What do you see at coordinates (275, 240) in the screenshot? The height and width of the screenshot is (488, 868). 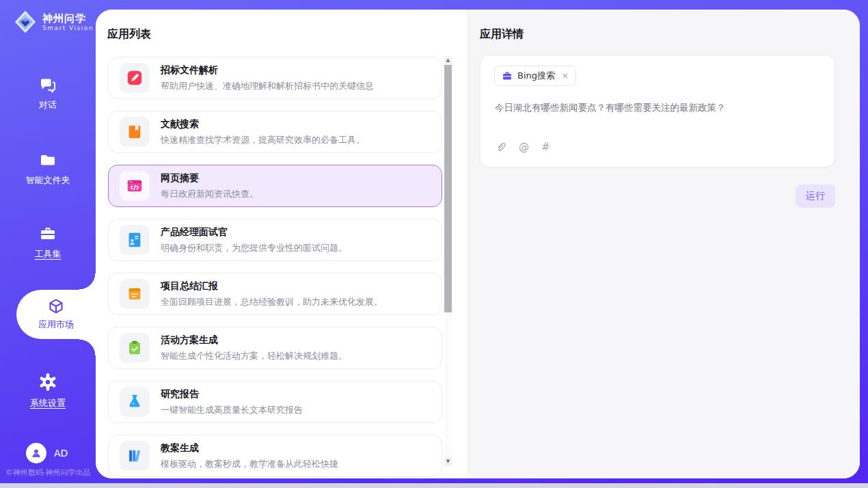 I see `app-card-pm-interviewer: 产品经理面试官 明确身份和职责，为您提供专业性的面试问题。` at bounding box center [275, 240].